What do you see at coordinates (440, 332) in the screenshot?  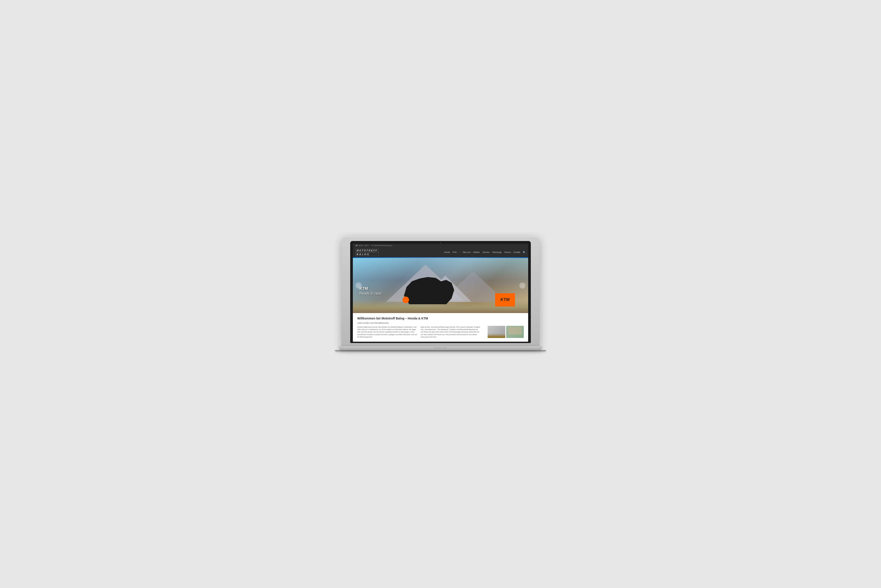 I see `content-columns: herzlich willkommen auf der Internetseit…` at bounding box center [440, 332].